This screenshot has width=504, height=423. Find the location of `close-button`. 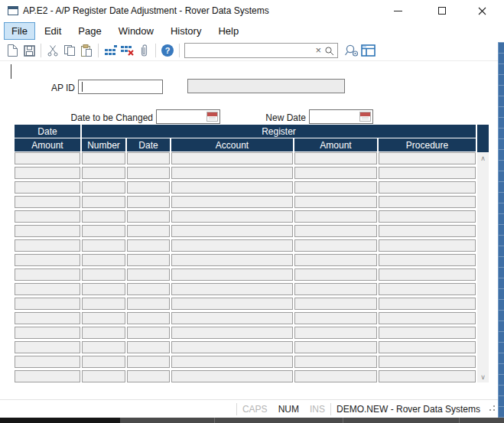

close-button is located at coordinates (482, 11).